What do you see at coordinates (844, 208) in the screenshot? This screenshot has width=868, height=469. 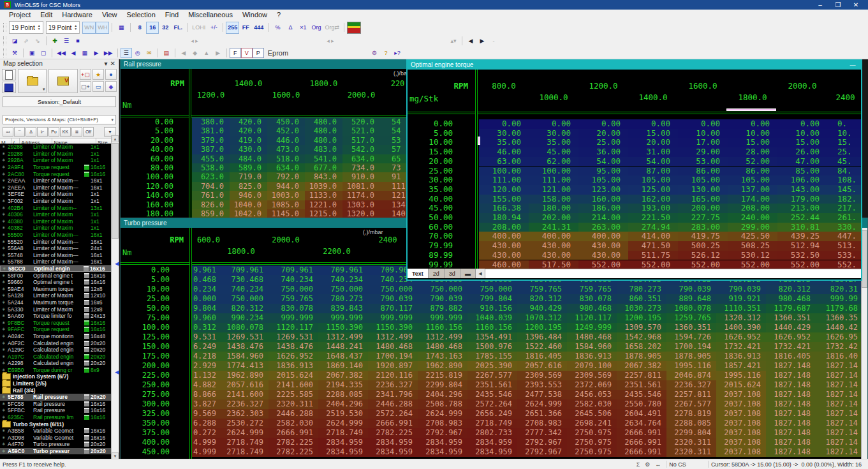 I see `optimal-map-cell: 217.` at bounding box center [844, 208].